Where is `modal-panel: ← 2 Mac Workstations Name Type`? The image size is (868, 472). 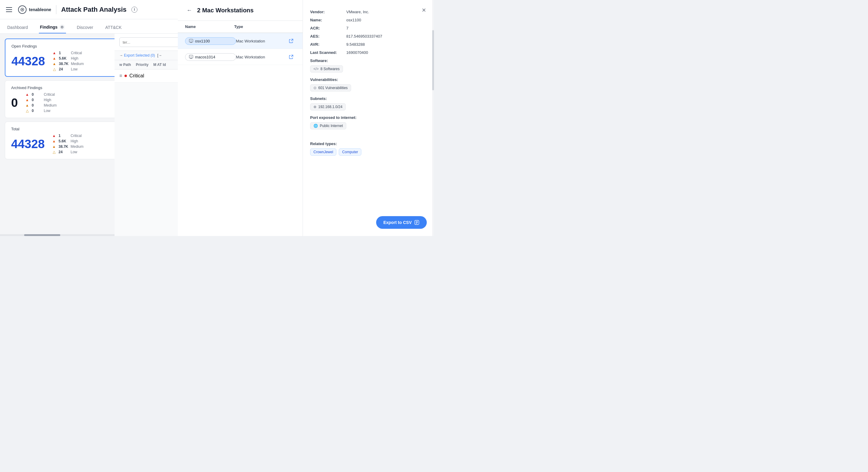
modal-panel: ← 2 Mac Workstations Name Type is located at coordinates (306, 118).